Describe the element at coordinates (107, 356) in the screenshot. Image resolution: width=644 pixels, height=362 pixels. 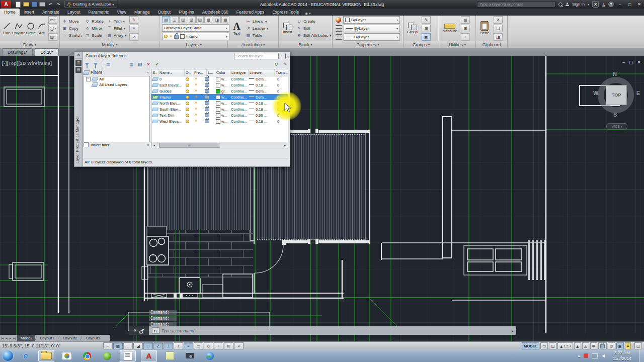
I see `taskbar-green-app-icon` at that location.